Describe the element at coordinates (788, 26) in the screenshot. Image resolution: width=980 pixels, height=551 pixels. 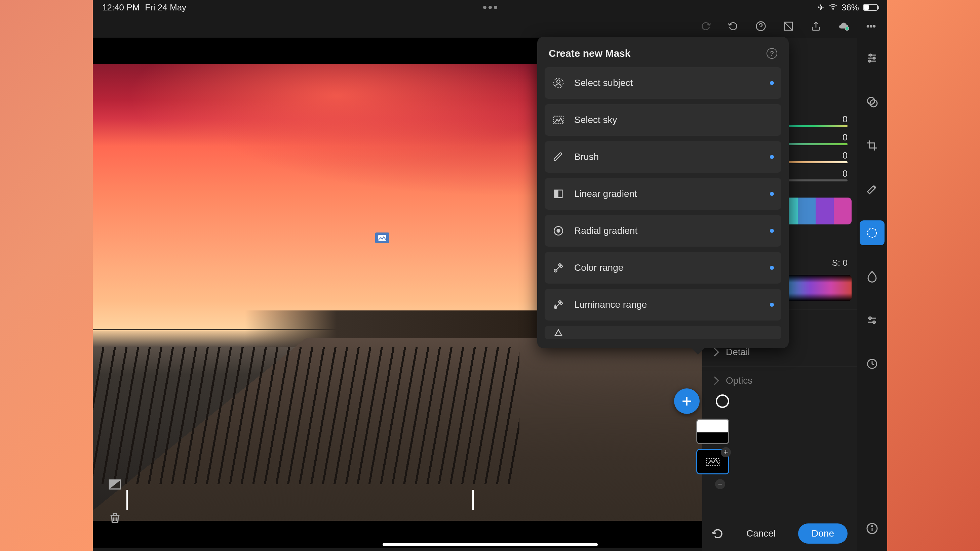
I see `original-toggle-button` at that location.